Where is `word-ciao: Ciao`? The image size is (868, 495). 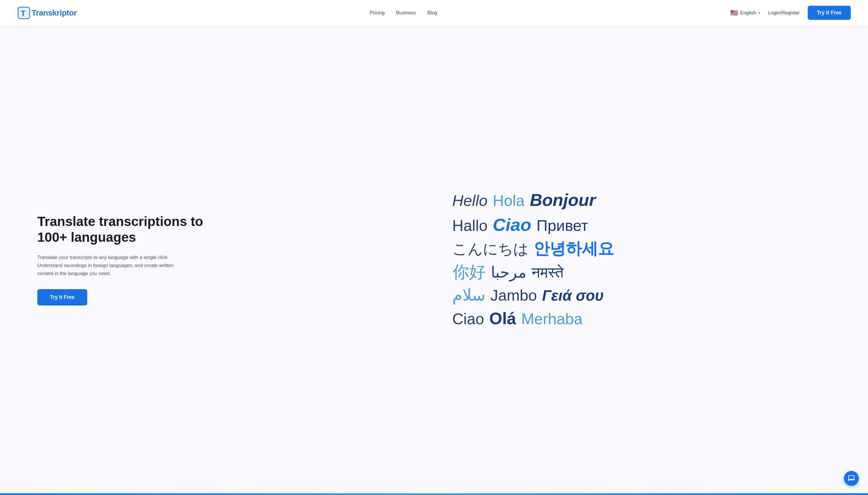
word-ciao: Ciao is located at coordinates (468, 319).